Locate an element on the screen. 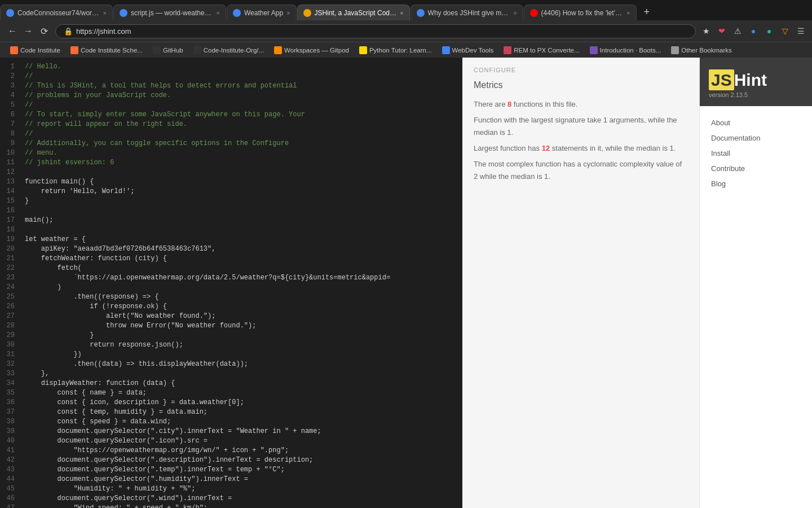  extension-icon: ⚠ is located at coordinates (738, 31).